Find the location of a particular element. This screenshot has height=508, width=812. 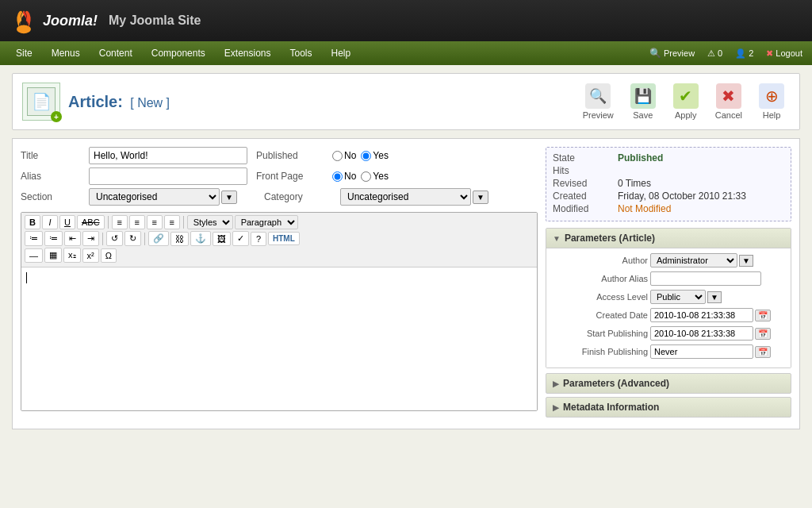

frontpage-yes-label: Yes is located at coordinates (374, 176).